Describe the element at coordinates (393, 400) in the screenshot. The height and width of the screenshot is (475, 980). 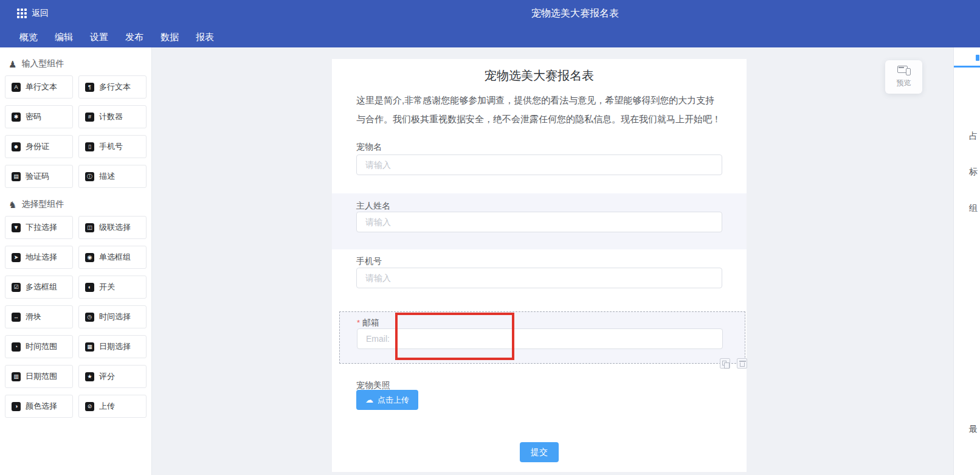
I see `upload-button-label: 点击上传` at that location.